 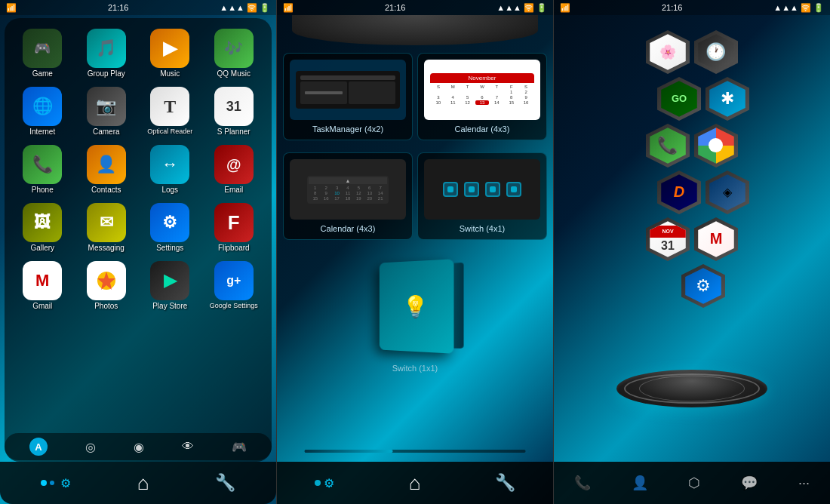 I want to click on task-manager-label: TaskManager (4x2), so click(x=348, y=129).